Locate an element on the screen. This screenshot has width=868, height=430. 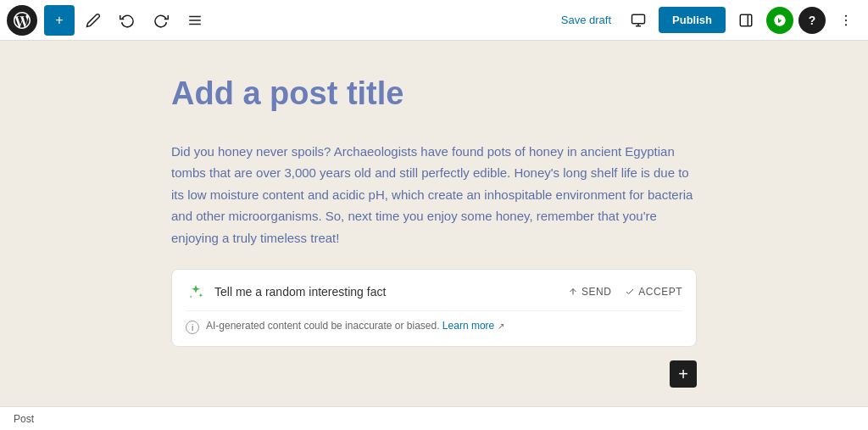
more-options-icon is located at coordinates (846, 20).